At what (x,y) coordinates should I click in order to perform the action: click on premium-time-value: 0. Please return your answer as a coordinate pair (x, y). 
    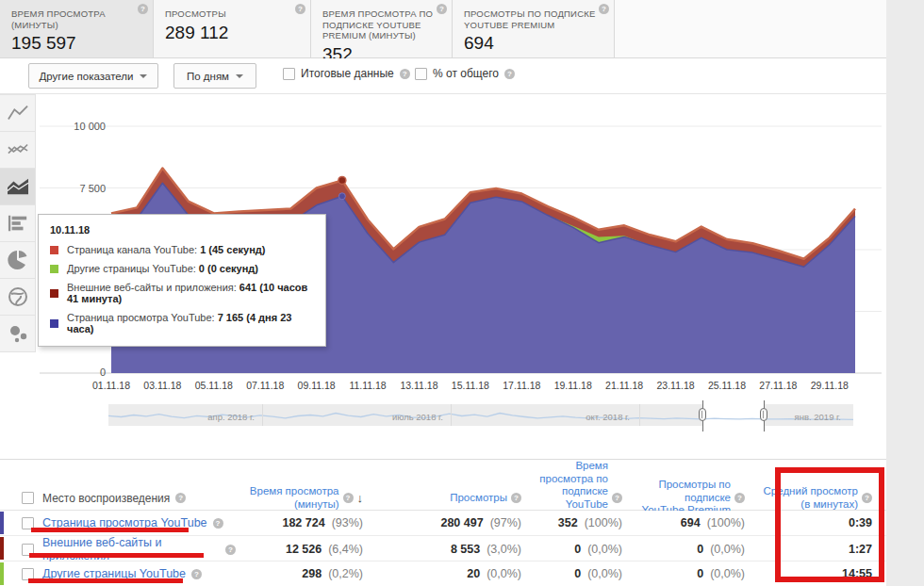
    Looking at the image, I should click on (577, 574).